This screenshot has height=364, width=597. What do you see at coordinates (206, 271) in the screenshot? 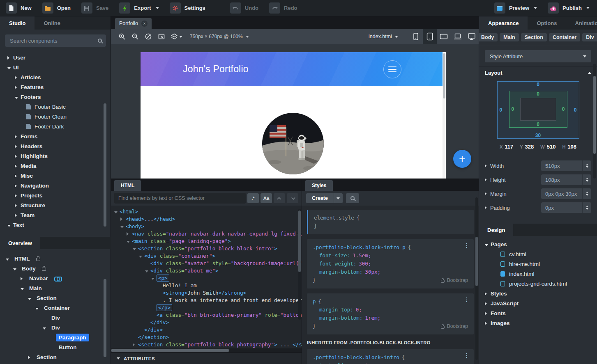
I see `code-line: <div class="about-me">` at bounding box center [206, 271].